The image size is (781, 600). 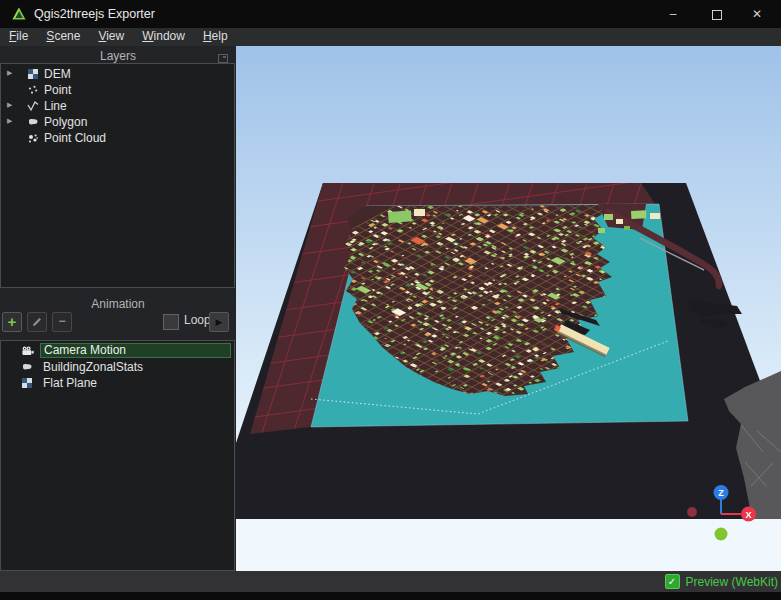 What do you see at coordinates (75, 138) in the screenshot?
I see `layer-label: Point Cloud` at bounding box center [75, 138].